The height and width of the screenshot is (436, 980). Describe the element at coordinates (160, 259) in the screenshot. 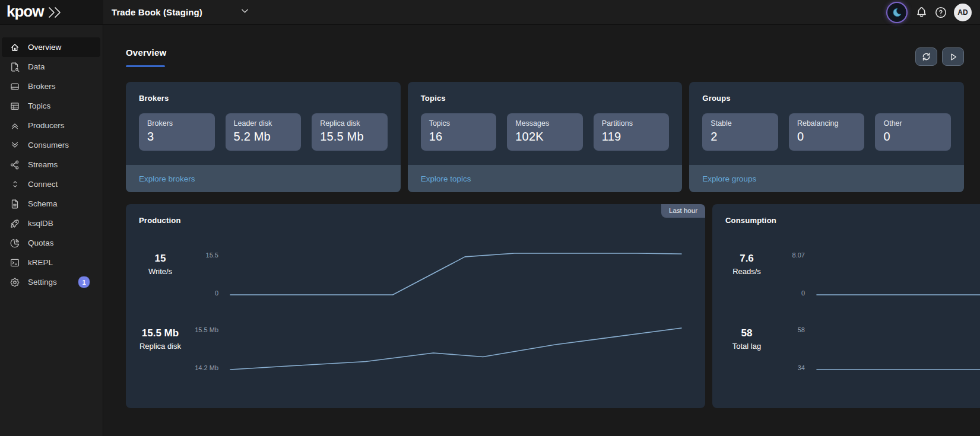

I see `stat-value: 15` at that location.